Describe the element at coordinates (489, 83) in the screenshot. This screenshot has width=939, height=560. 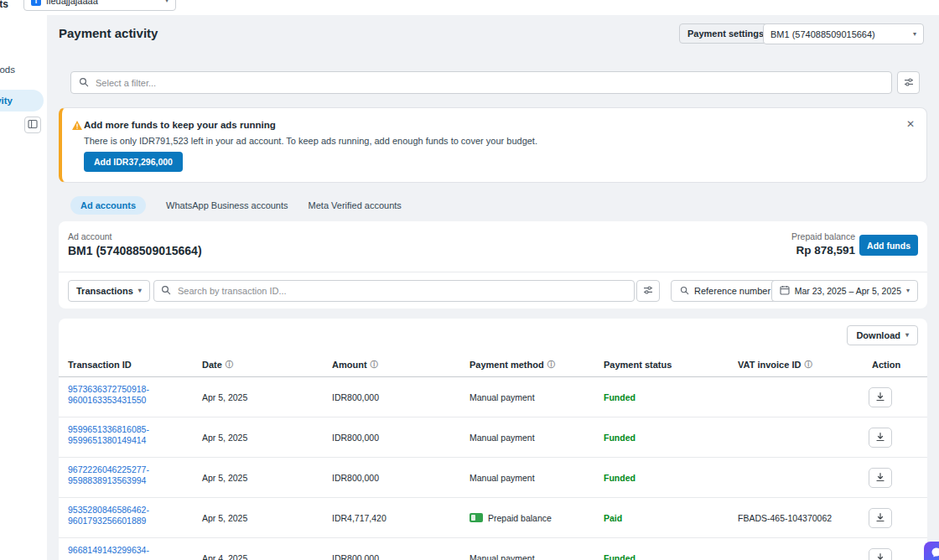
I see `filter-search-input` at that location.